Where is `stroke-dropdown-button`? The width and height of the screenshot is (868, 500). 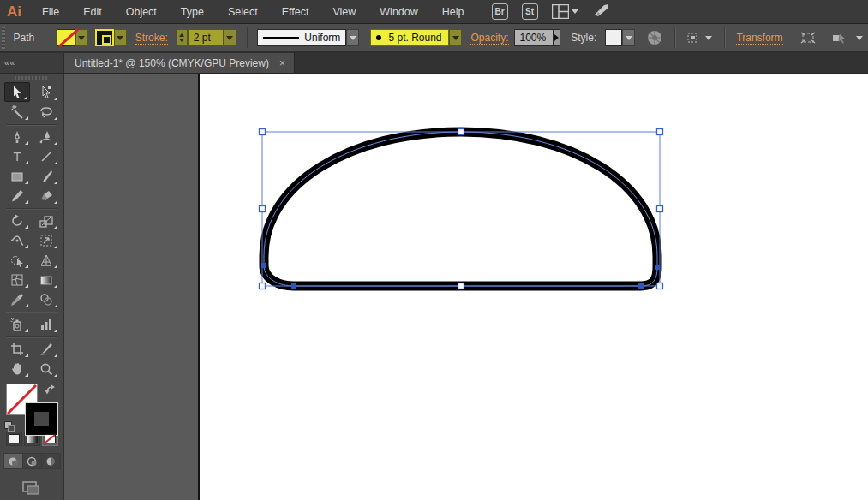 stroke-dropdown-button is located at coordinates (120, 38).